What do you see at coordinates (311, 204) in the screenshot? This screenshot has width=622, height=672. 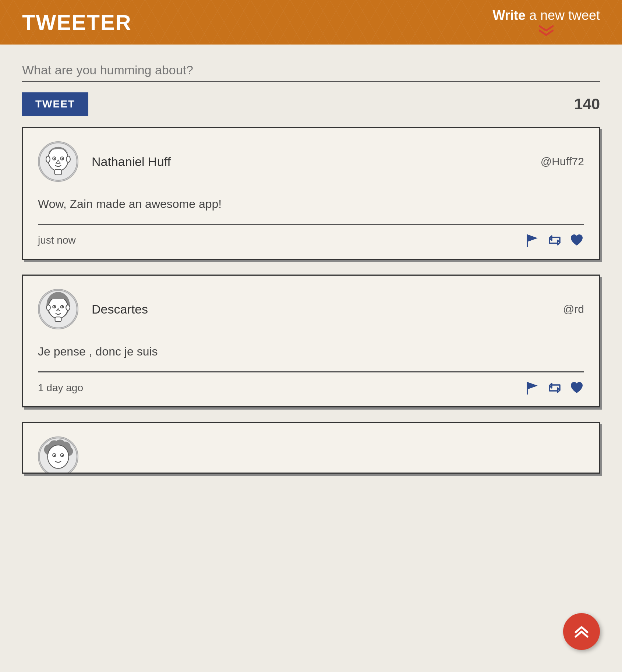 I see `tweet-body: Wow, Zain made an awesome app!` at bounding box center [311, 204].